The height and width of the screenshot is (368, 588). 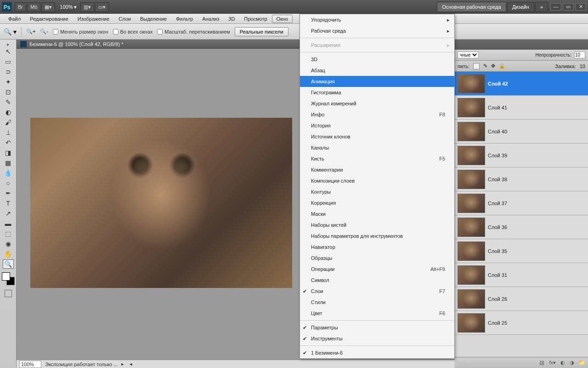 I want to click on layer-row: Слой 25, so click(x=521, y=323).